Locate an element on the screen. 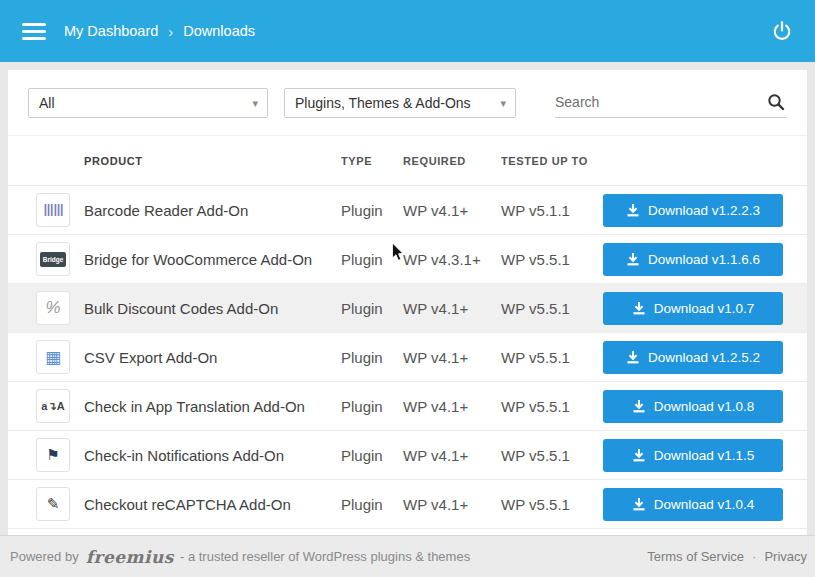 Image resolution: width=815 pixels, height=577 pixels. footer: Powered by freemius - a trusted reseller… is located at coordinates (408, 556).